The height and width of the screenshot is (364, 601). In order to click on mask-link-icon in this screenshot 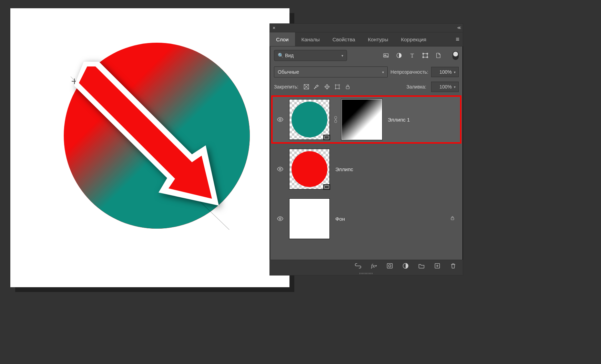, I will do `click(336, 119)`.